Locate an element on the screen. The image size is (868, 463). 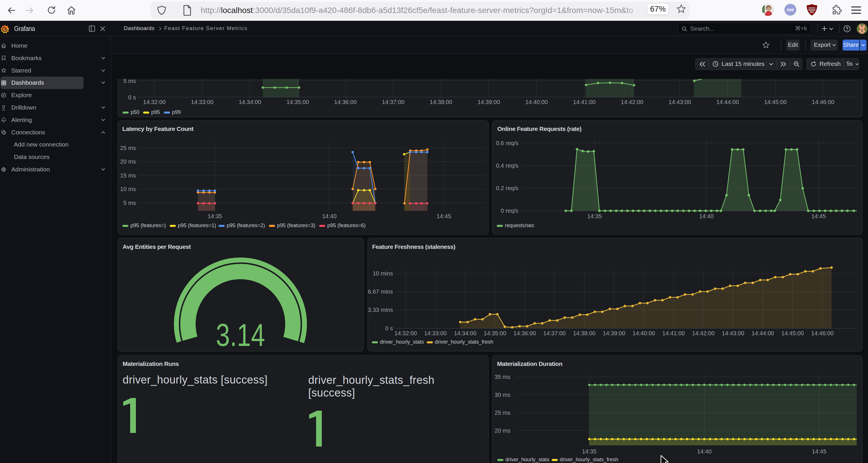
svg-text: 20 ms is located at coordinates (503, 430).